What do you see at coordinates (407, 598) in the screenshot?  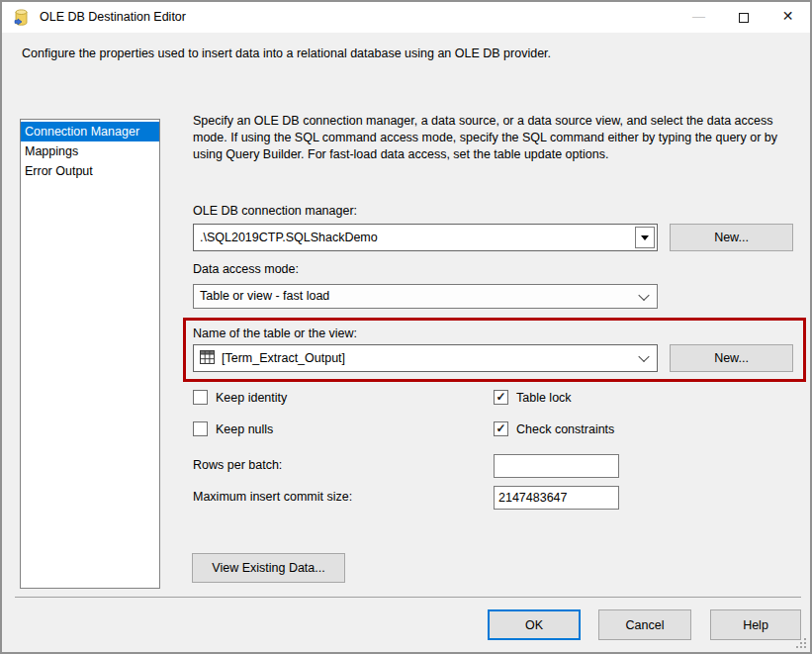 I see `footer-separator` at bounding box center [407, 598].